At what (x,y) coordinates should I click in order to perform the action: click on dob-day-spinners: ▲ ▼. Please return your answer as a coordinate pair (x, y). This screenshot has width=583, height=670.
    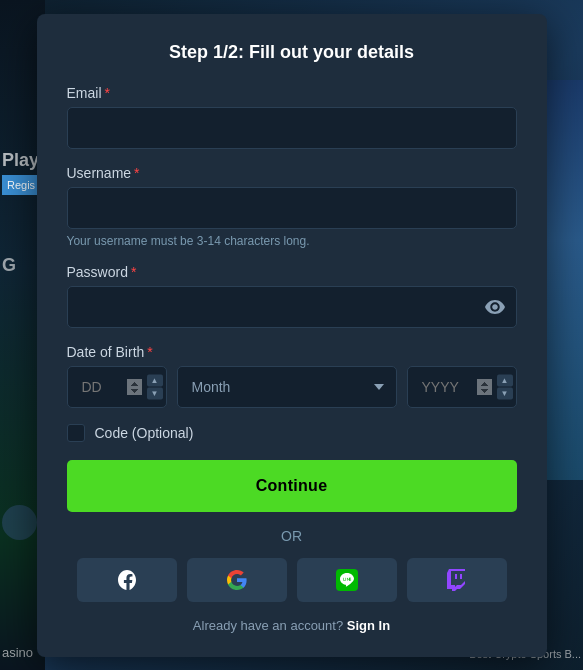
    Looking at the image, I should click on (155, 386).